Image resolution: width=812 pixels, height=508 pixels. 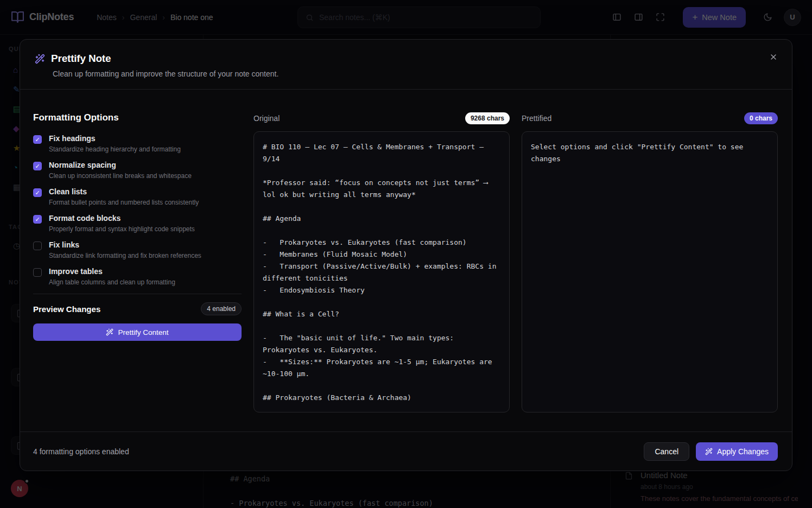 What do you see at coordinates (487, 118) in the screenshot?
I see `original-chars-badge: 9268 chars` at bounding box center [487, 118].